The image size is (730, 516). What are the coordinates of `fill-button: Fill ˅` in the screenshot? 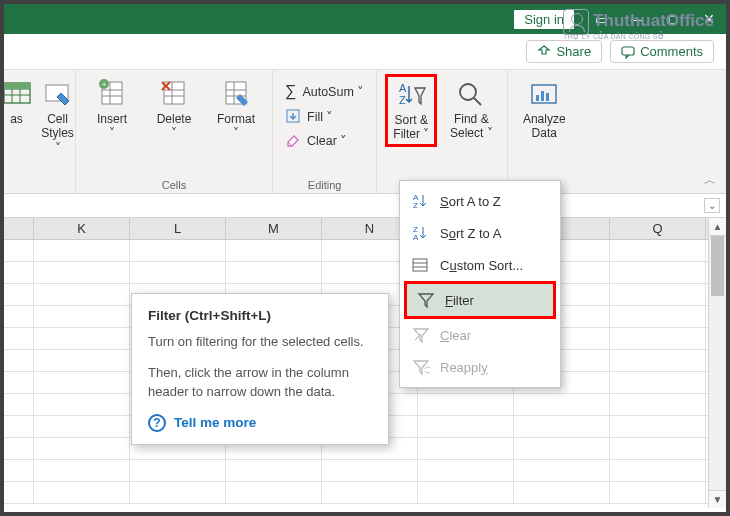 It's located at (324, 116).